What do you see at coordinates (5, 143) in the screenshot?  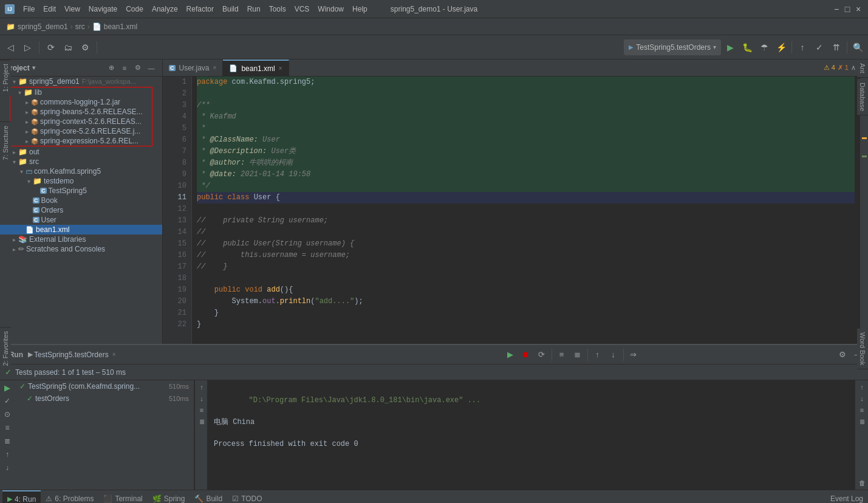 I see `sidebar-tab-structure: 7: Structure` at bounding box center [5, 143].